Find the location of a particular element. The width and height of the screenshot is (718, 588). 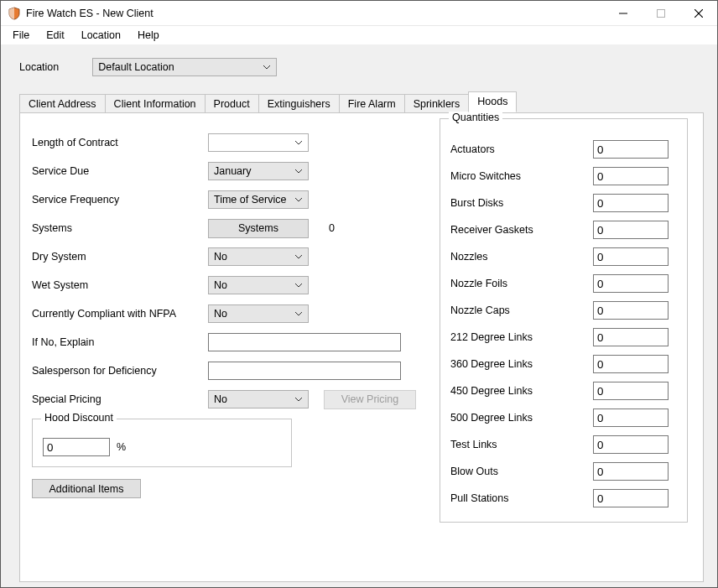

hood-discount-pct: % is located at coordinates (121, 447).